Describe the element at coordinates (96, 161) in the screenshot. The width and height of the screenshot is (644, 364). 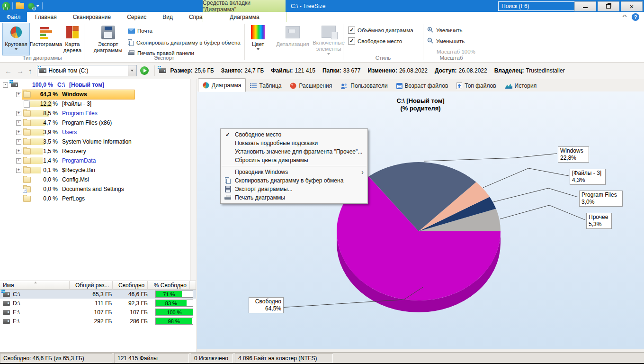
I see `tree-row: 1,4 %ProgramData` at that location.